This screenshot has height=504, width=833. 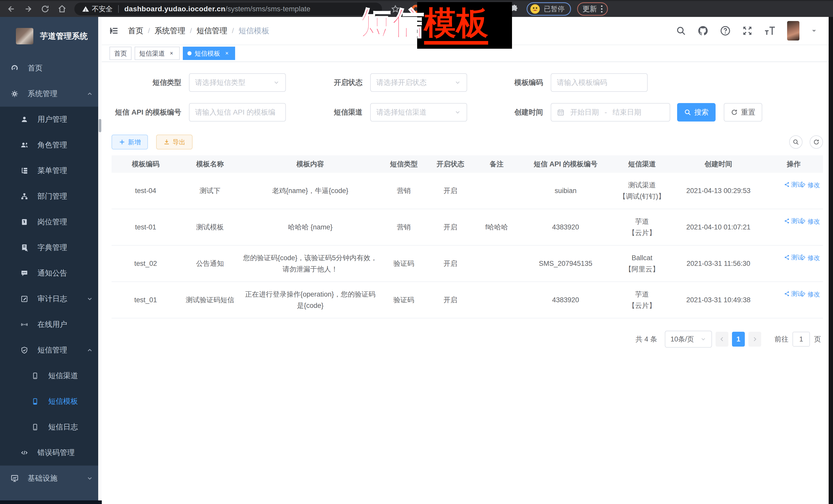 I want to click on sidebar-item-infra: 基础设施, so click(x=51, y=478).